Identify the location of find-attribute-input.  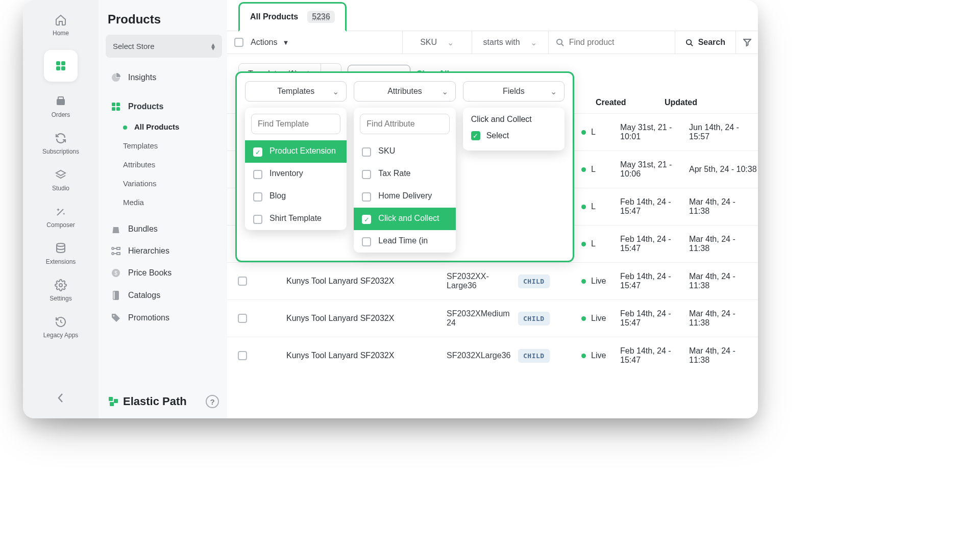
(404, 124).